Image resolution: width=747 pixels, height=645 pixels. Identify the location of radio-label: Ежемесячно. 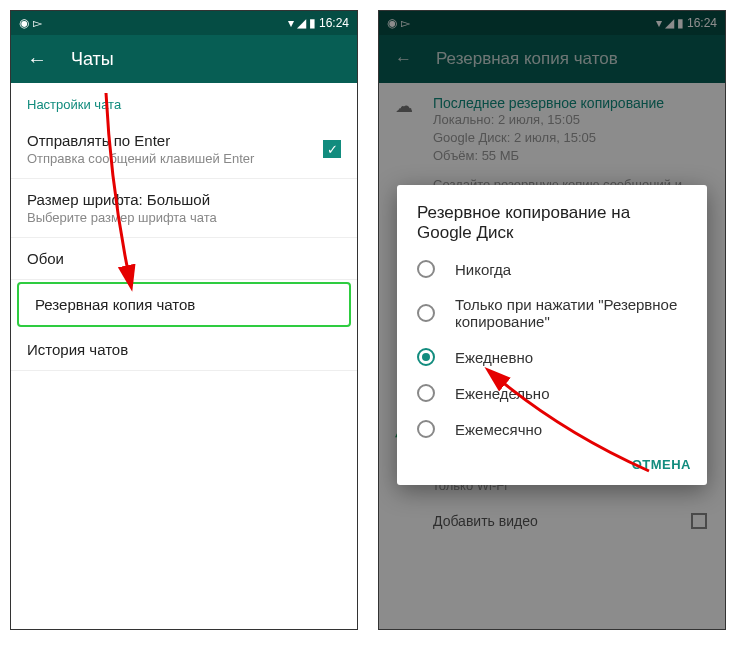
(498, 430).